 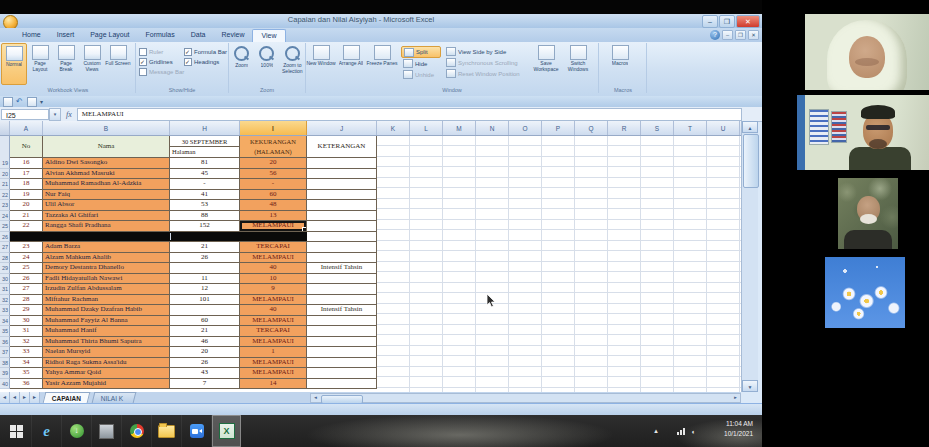 I want to click on chrome-icon, so click(x=137, y=431).